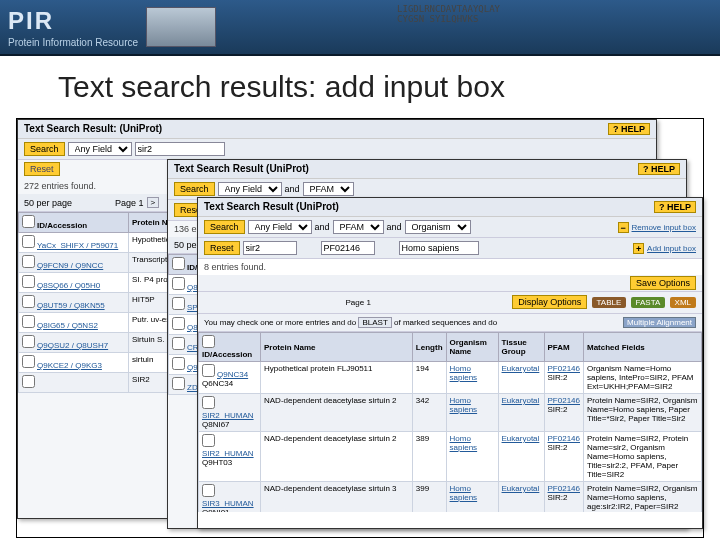 The width and height of the screenshot is (720, 540). I want to click on fasta-chip: FASTA, so click(648, 302).